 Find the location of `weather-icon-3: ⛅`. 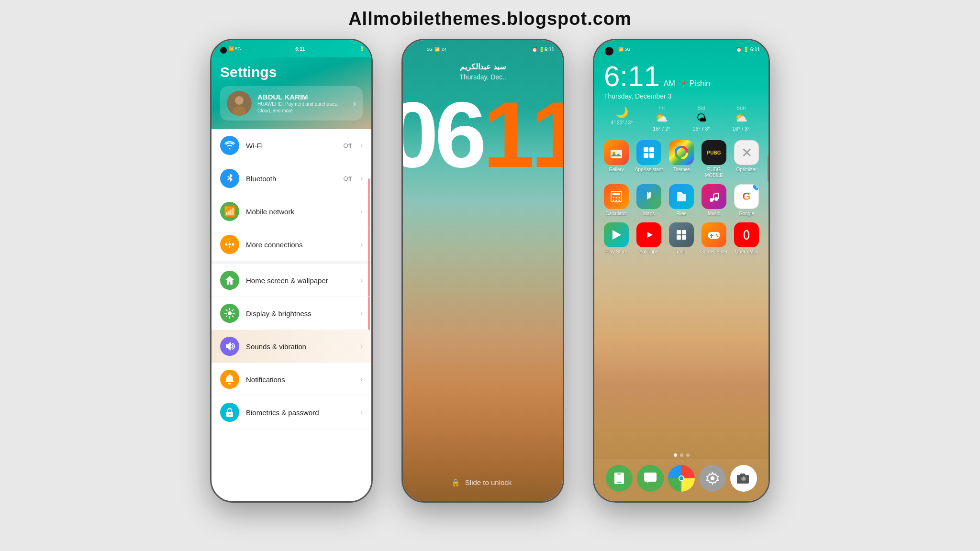

weather-icon-3: ⛅ is located at coordinates (741, 118).